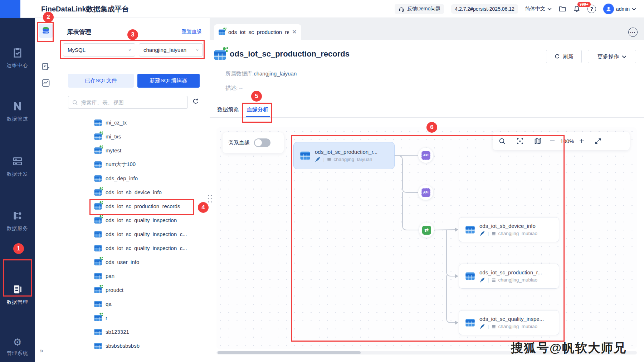 The height and width of the screenshot is (362, 644). I want to click on search-input, so click(132, 102).